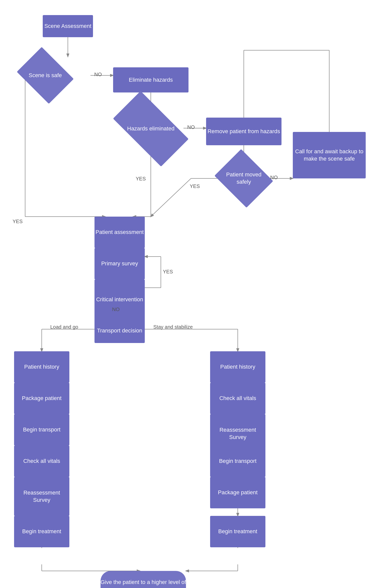  I want to click on scene-assessment-label: Scene Assessment, so click(68, 26).